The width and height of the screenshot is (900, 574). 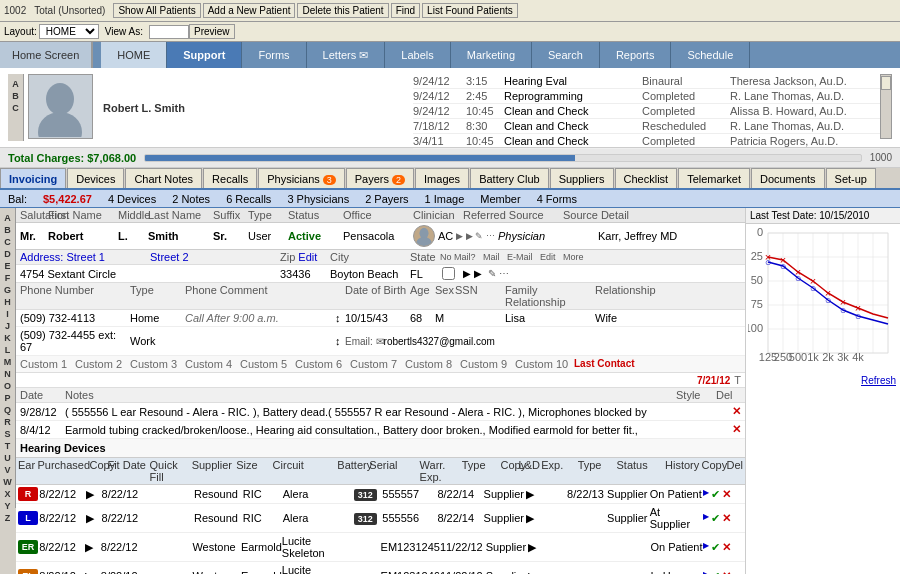 What do you see at coordinates (8, 230) in the screenshot?
I see `sidebar-B: B` at bounding box center [8, 230].